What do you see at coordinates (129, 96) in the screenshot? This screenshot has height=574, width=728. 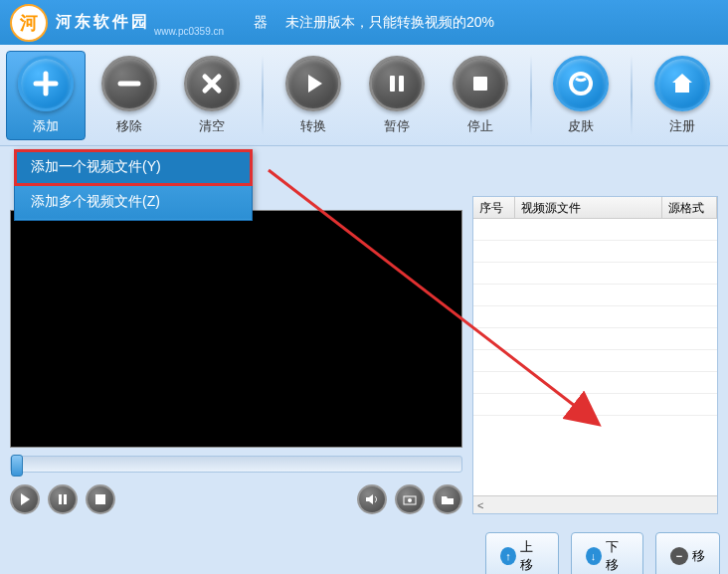 I see `remove-button: 移除` at bounding box center [129, 96].